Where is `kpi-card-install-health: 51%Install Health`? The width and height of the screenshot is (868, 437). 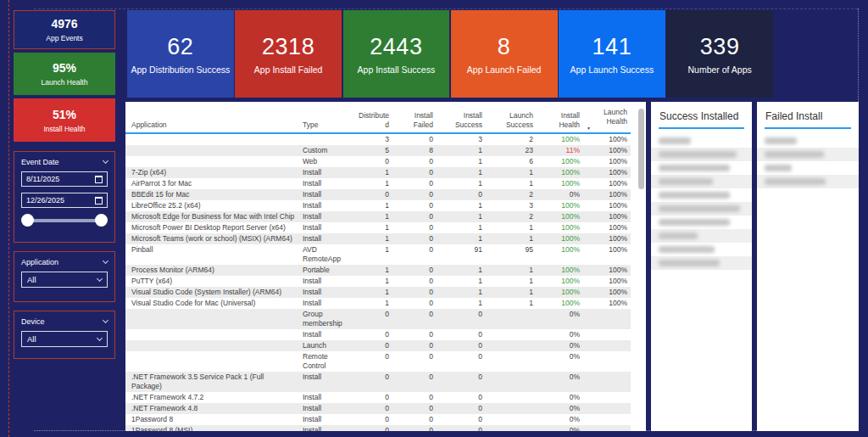
kpi-card-install-health: 51%Install Health is located at coordinates (64, 120).